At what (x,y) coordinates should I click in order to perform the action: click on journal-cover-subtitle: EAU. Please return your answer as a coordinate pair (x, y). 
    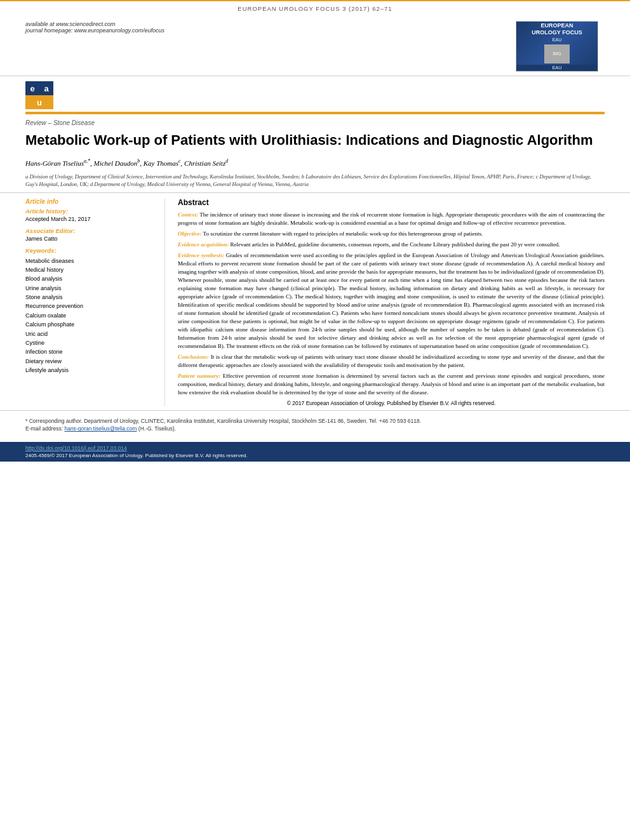
    Looking at the image, I should click on (557, 39).